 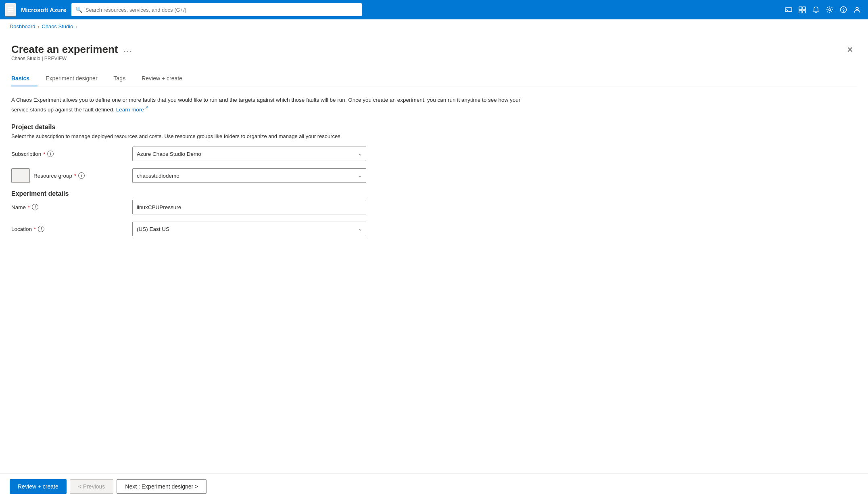 I want to click on previous-button: < Previous, so click(x=92, y=486).